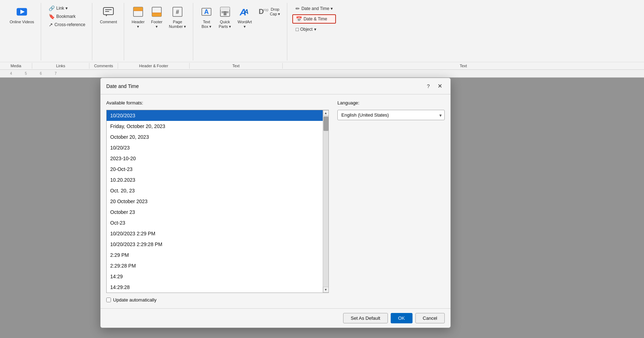  I want to click on page-number-label: PageNumber ▾, so click(177, 24).